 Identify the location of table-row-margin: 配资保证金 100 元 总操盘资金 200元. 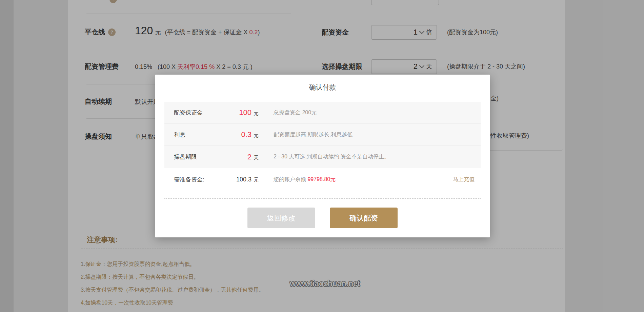
(323, 113).